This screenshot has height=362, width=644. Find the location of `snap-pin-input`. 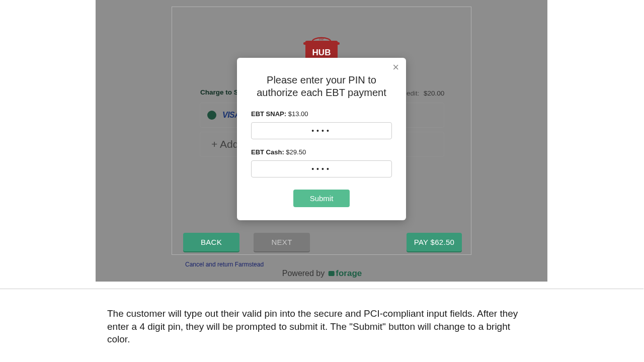

snap-pin-input is located at coordinates (321, 131).